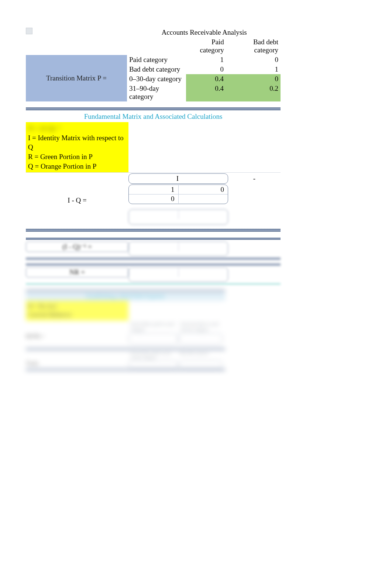 Image resolution: width=392 pixels, height=576 pixels. I want to click on p-row-paid: Paid category 1 0, so click(204, 60).